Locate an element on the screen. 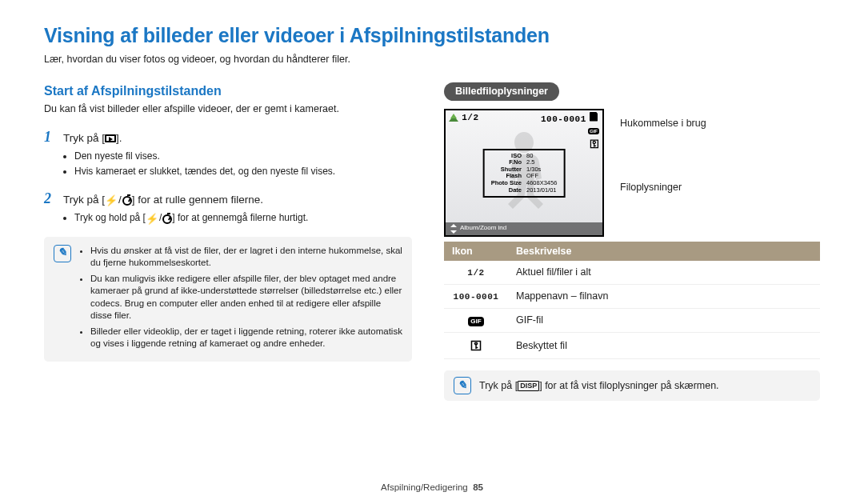  callouts: Hukommelse i brug Filoplysninger is located at coordinates (663, 173).